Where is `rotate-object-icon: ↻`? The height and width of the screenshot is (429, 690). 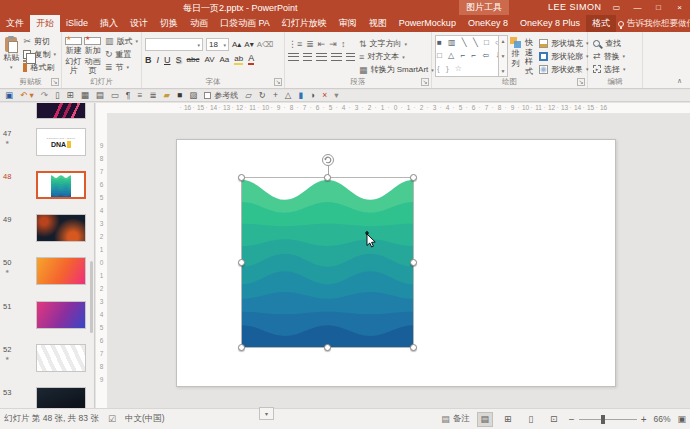
rotate-object-icon: ↻ is located at coordinates (262, 96).